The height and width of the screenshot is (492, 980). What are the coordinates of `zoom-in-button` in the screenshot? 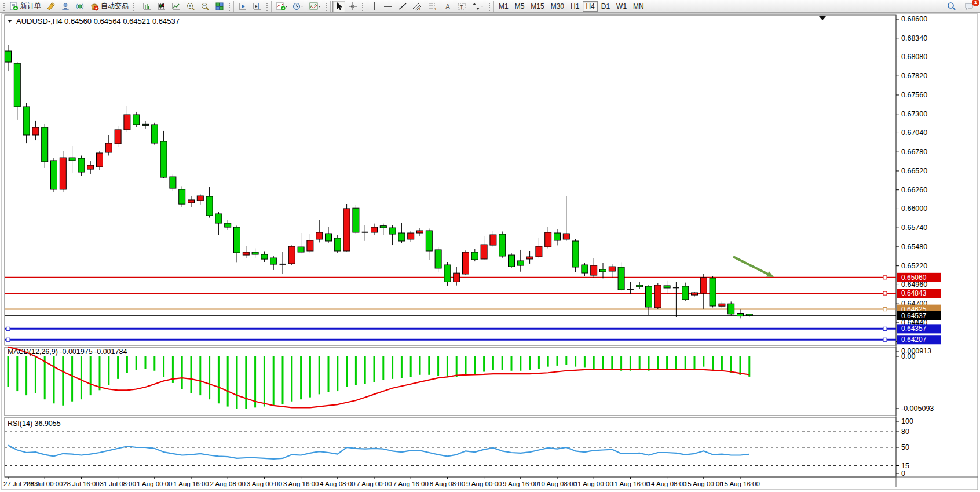 It's located at (191, 6).